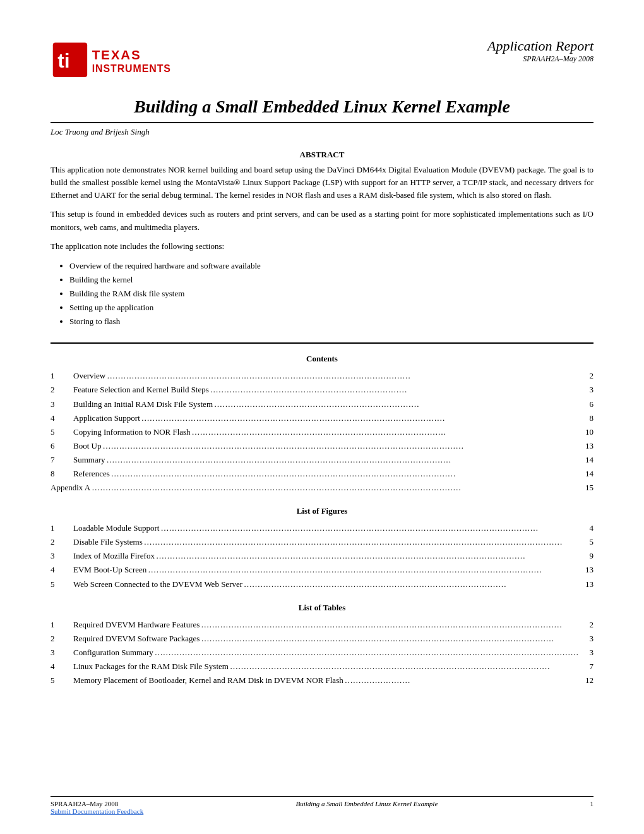  I want to click on toc-dots: ………………………………………………………………………………………………………, so click(403, 667).